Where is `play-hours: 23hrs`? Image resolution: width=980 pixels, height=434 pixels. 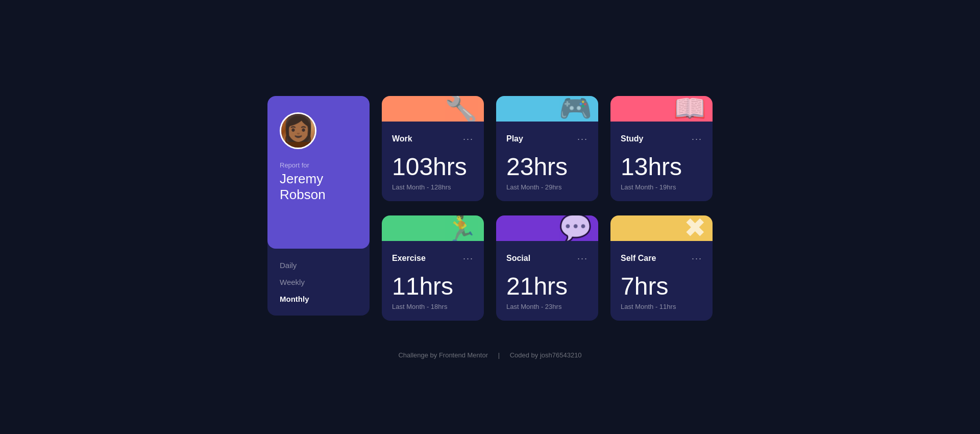 play-hours: 23hrs is located at coordinates (547, 167).